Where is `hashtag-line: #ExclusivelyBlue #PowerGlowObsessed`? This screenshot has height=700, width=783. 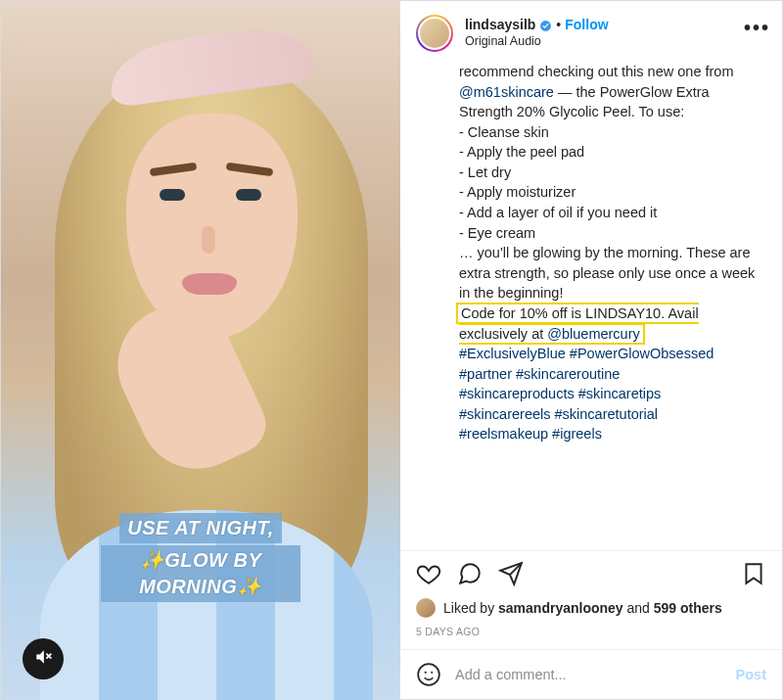 hashtag-line: #ExclusivelyBlue #PowerGlowObsessed is located at coordinates (586, 353).